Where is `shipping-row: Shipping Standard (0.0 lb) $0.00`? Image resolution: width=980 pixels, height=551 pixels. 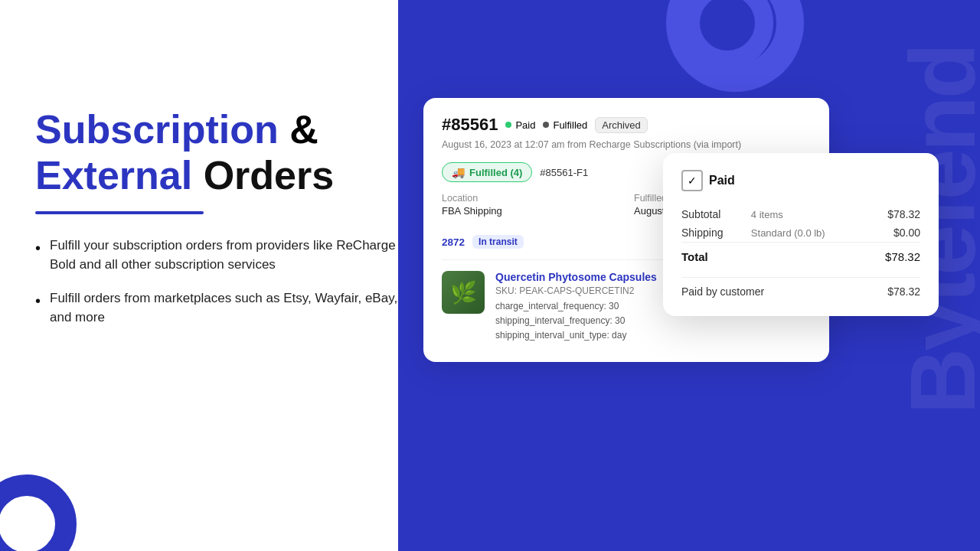
shipping-row: Shipping Standard (0.0 lb) $0.00 is located at coordinates (801, 233).